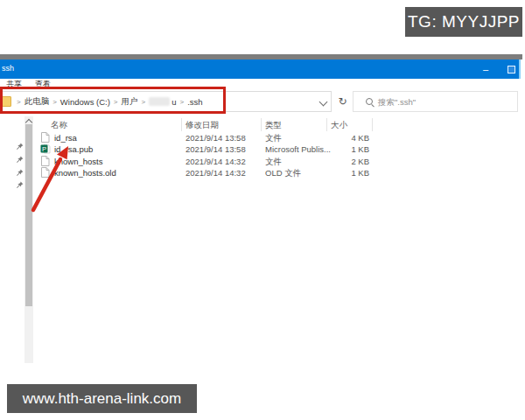  What do you see at coordinates (436, 102) in the screenshot?
I see `search-input: 搜索".ssh"` at bounding box center [436, 102].